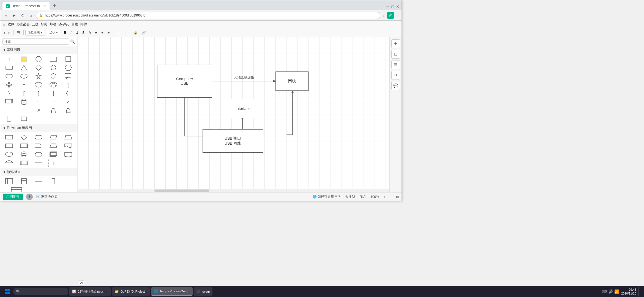  Describe the element at coordinates (24, 137) in the screenshot. I see `flow-diamond` at that location.